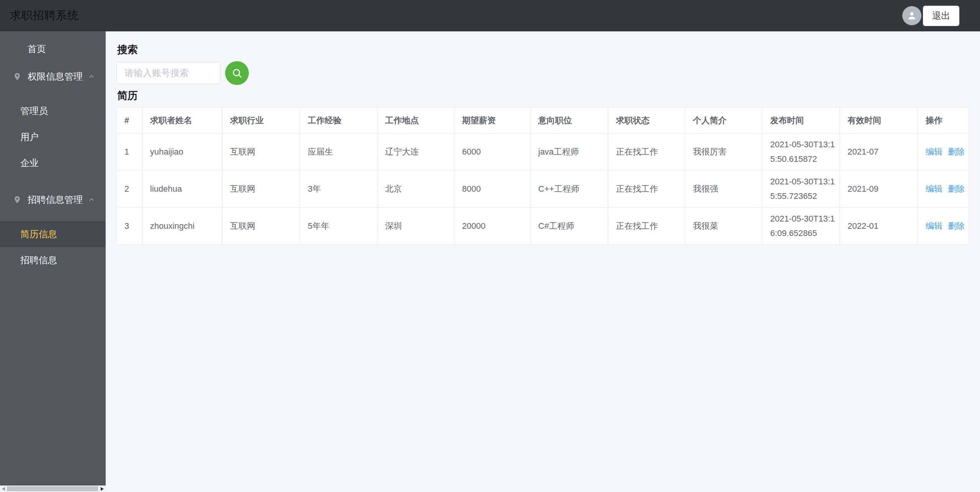 This screenshot has height=492, width=980. Describe the element at coordinates (912, 16) in the screenshot. I see `avatar` at that location.